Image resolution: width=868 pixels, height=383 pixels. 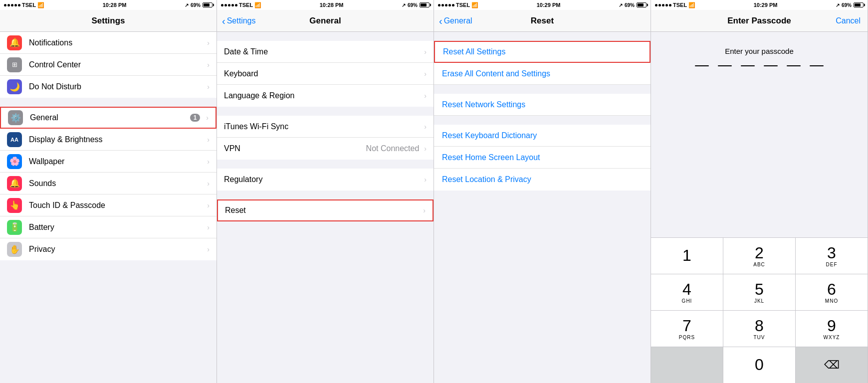 I want to click on settings-item-display-brightness: AA Display & Brightness ›, so click(x=108, y=140).